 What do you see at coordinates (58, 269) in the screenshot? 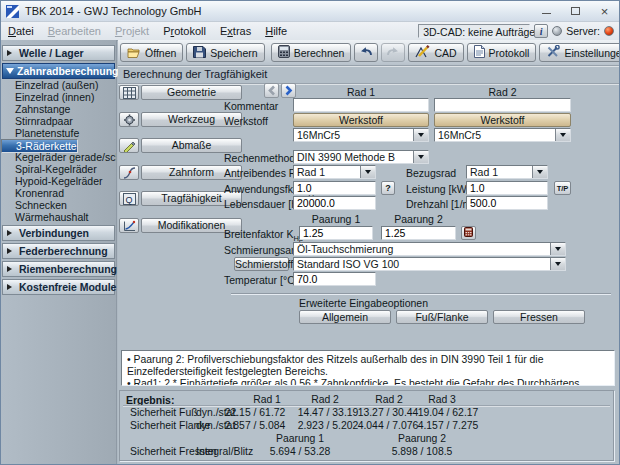
I see `sidebar-section-riemenberechnung: Riemenberechnung` at bounding box center [58, 269].